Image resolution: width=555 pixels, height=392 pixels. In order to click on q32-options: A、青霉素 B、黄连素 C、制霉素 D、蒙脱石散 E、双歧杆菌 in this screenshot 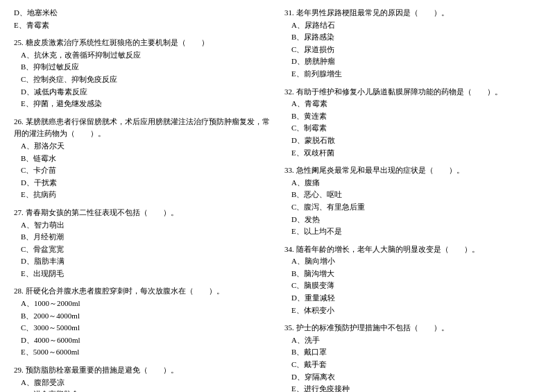, I will do `click(413, 128)`.